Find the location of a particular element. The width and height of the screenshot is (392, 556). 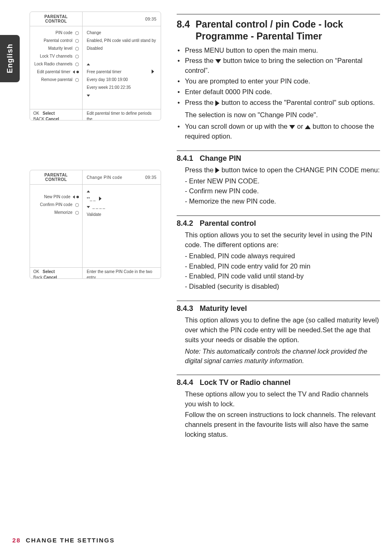

dash-item: Enabled, PIN code valid until stand-by is located at coordinates (279, 276).